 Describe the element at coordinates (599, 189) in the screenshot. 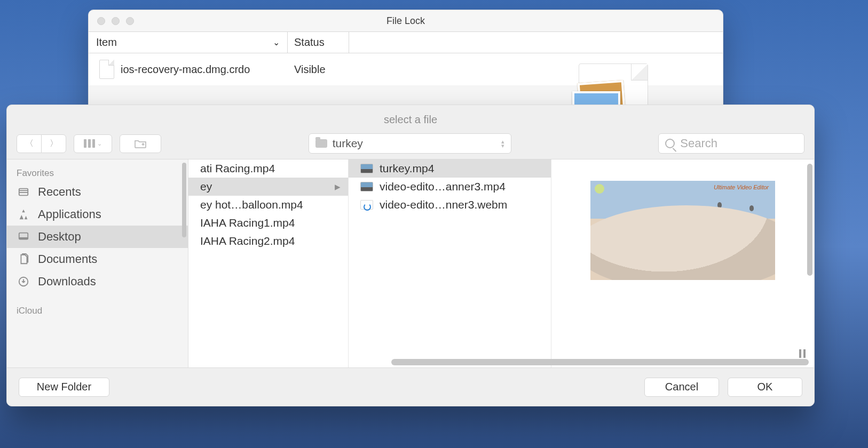

I see `badge-icon` at that location.